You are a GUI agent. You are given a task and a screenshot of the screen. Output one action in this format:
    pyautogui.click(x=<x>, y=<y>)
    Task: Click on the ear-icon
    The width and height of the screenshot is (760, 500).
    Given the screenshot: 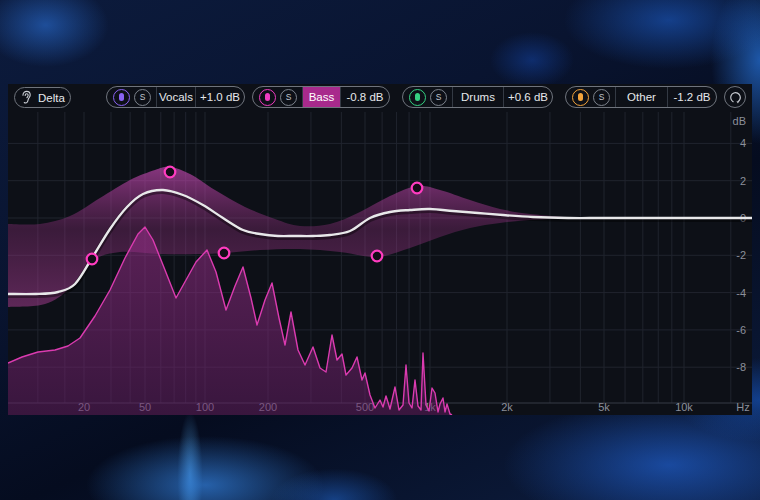 What is the action you would take?
    pyautogui.click(x=26, y=98)
    